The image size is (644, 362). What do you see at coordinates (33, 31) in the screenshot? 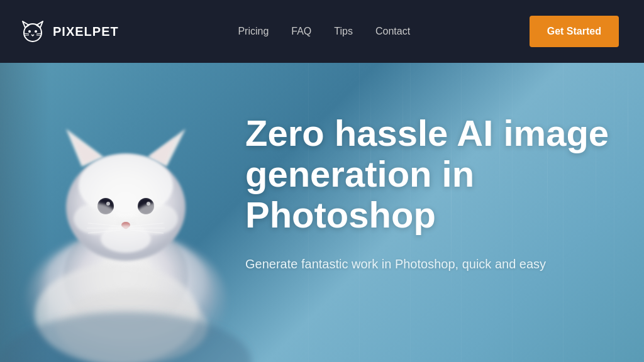
I see `pixelpet-logo-icon` at bounding box center [33, 31].